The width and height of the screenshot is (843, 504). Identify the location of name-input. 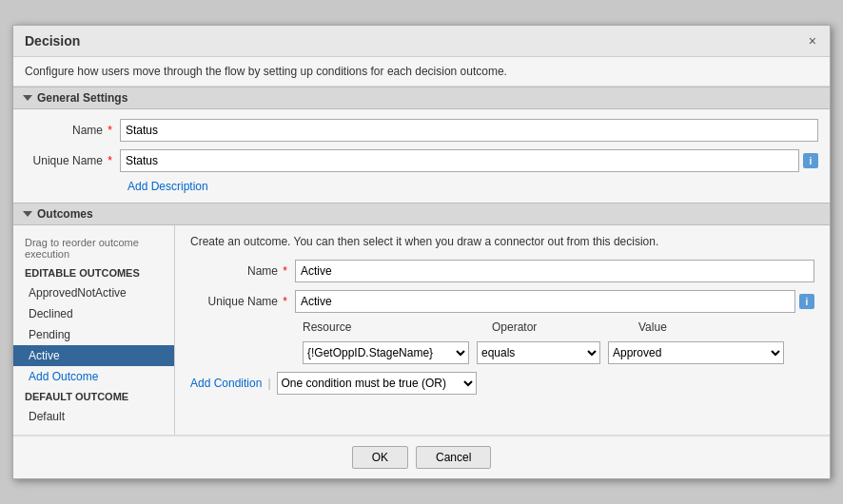
(469, 130).